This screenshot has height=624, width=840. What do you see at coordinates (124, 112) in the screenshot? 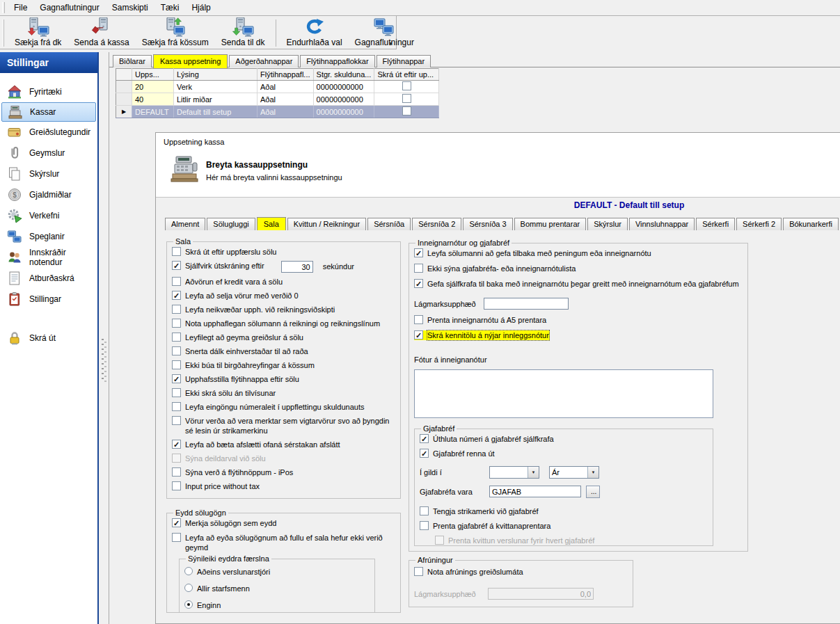
I see `row-selector-cell: ▶` at bounding box center [124, 112].